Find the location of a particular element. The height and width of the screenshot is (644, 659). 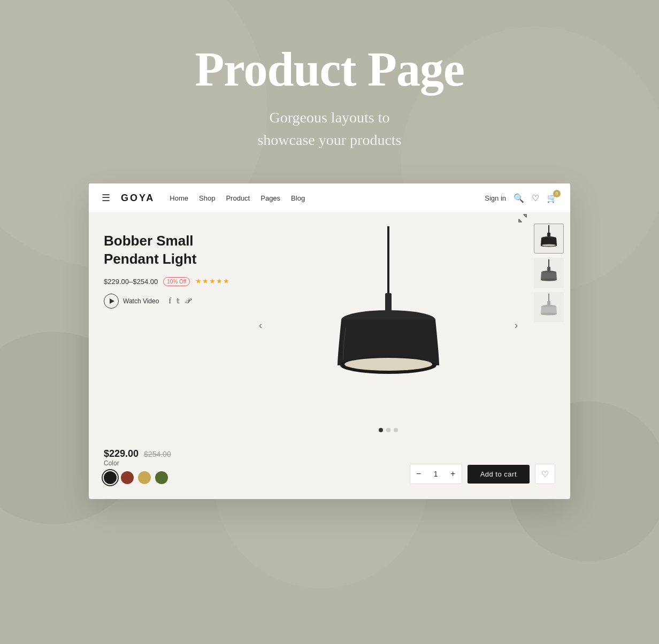

product-image is located at coordinates (388, 320).